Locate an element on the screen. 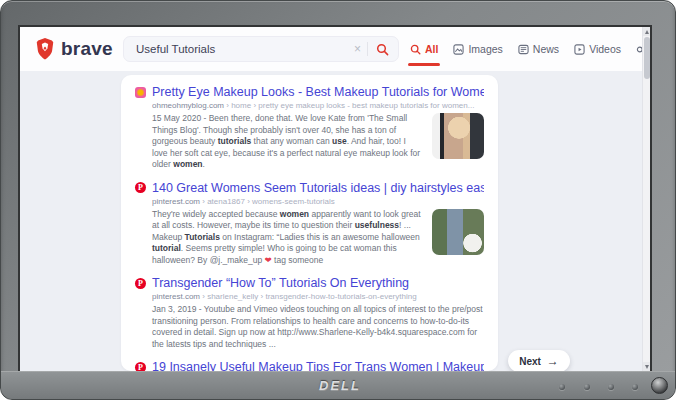 This screenshot has width=676, height=400. tab-label: All is located at coordinates (432, 49).